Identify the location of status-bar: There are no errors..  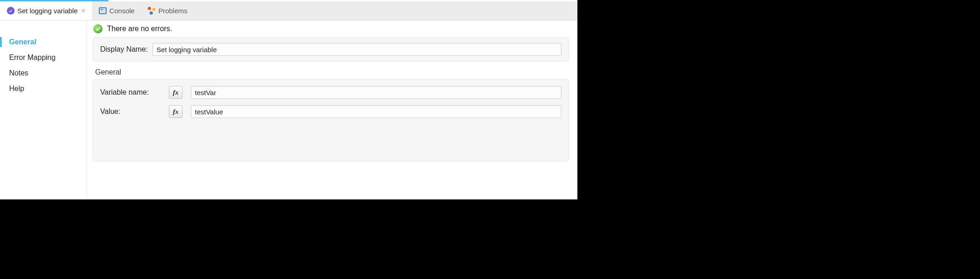
(331, 29).